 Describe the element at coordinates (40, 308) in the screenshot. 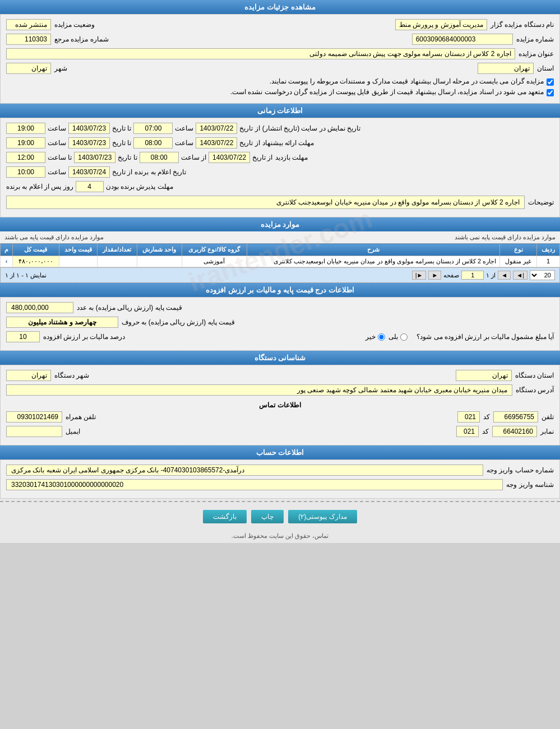

I see `price-num-value: 480,000,000` at that location.